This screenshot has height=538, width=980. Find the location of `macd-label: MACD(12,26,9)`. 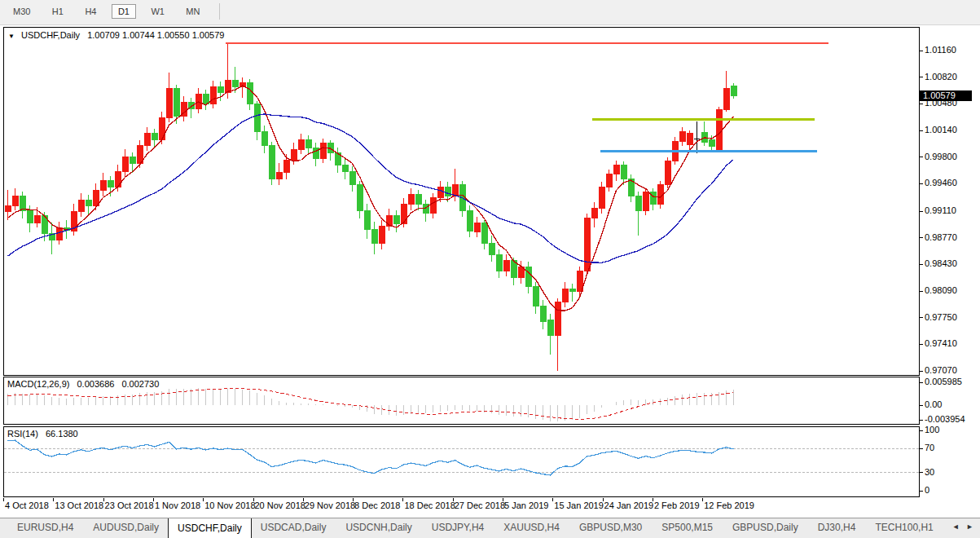

macd-label: MACD(12,26,9) is located at coordinates (38, 384).